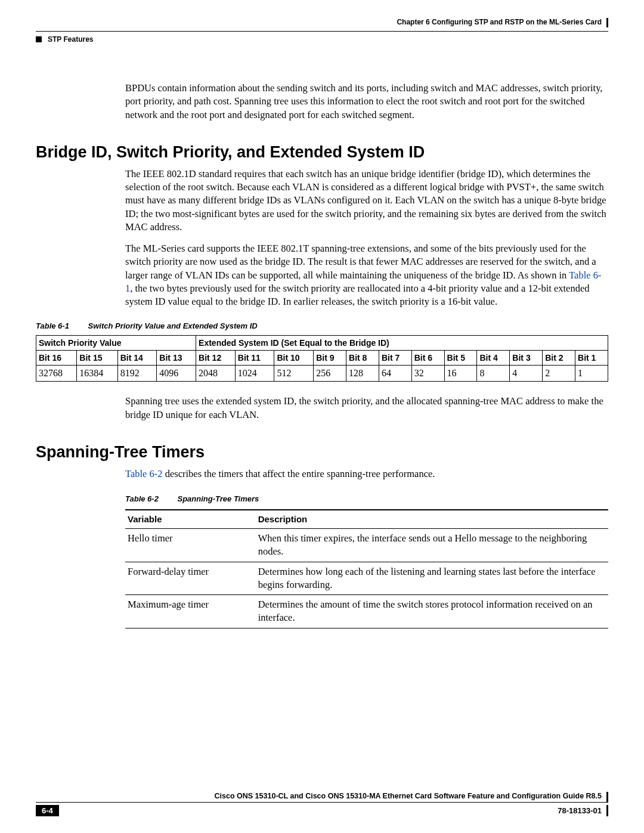 The image size is (644, 833). I want to click on page-number-badge: 6-4, so click(48, 811).